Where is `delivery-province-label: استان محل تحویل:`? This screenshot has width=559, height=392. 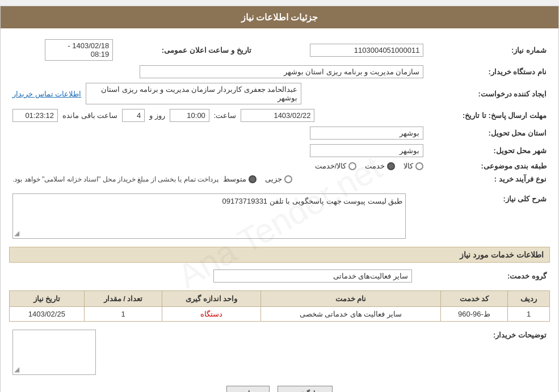
delivery-province-label: استان محل تحویل: is located at coordinates (488, 133).